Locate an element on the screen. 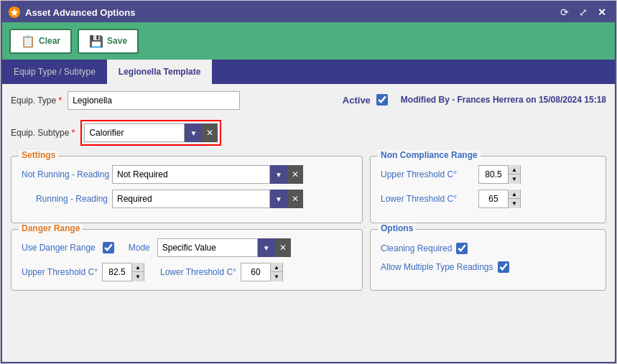 The width and height of the screenshot is (617, 364). noncompliance-panel: Non Compliance Range Upper Threshold C° … is located at coordinates (488, 190).